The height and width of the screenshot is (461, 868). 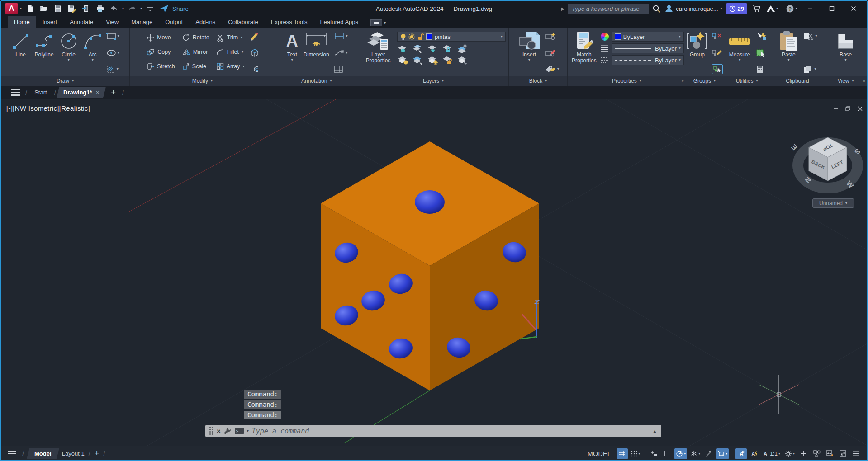 What do you see at coordinates (846, 81) in the screenshot?
I see `panel-footer-view: View▾»` at bounding box center [846, 81].